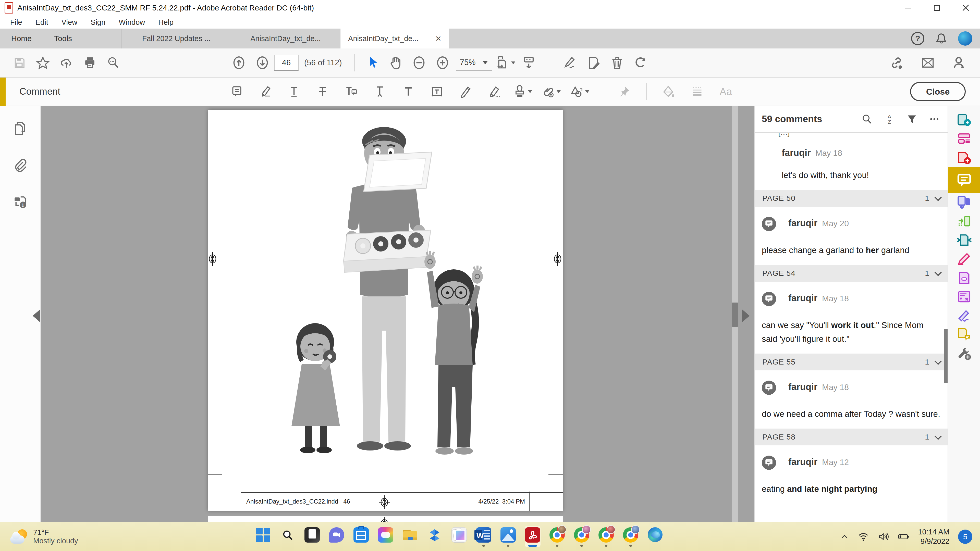 This screenshot has width=980, height=551. What do you see at coordinates (964, 278) in the screenshot?
I see `stamp-tool-icon` at bounding box center [964, 278].